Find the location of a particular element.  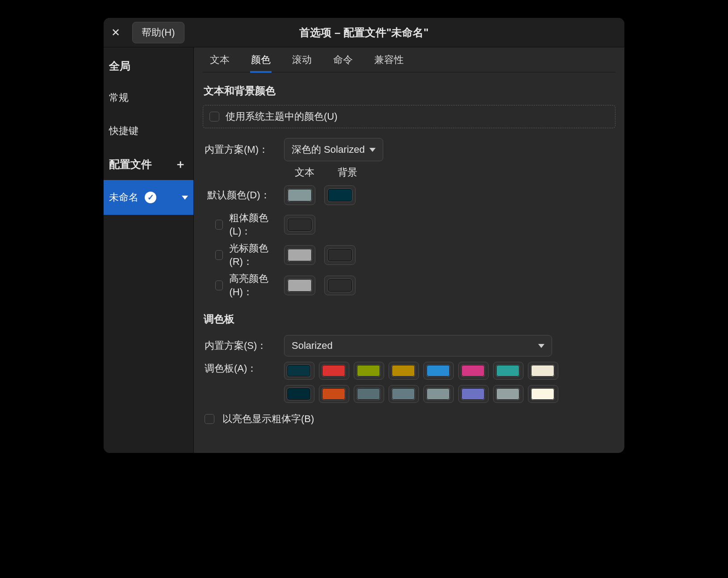

use-system-theme-label: 使用系统主题中的颜色(U) is located at coordinates (281, 117).